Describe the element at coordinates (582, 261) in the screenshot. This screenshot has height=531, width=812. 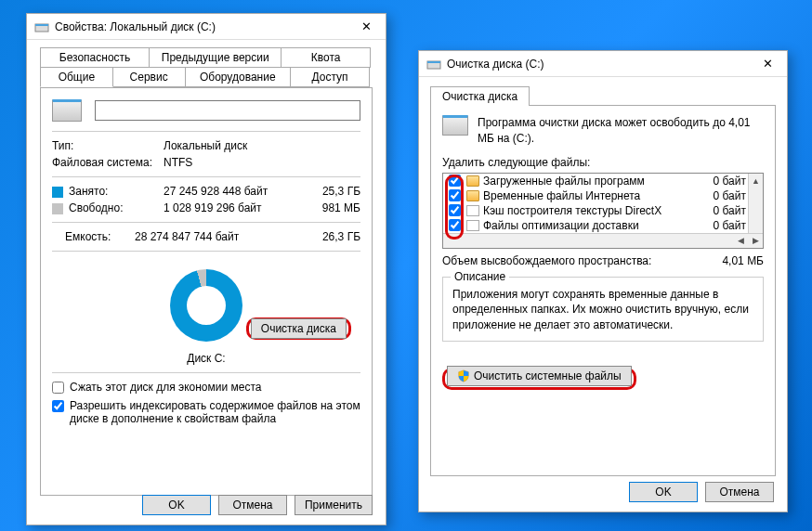
I see `freed-label: Объем высвобождаемого пространства:` at that location.